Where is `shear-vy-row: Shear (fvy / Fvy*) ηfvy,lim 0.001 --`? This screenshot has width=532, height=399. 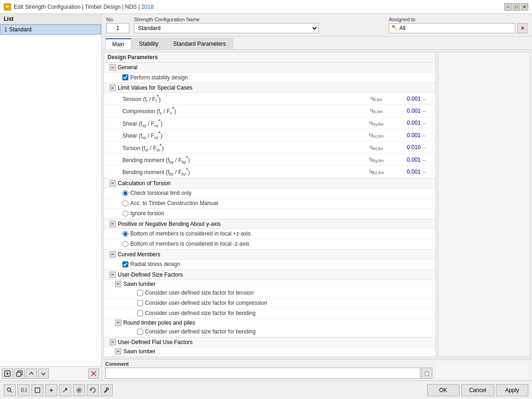 shear-vy-row: Shear (fvy / Fvy*) ηfvy,lim 0.001 -- is located at coordinates (270, 123).